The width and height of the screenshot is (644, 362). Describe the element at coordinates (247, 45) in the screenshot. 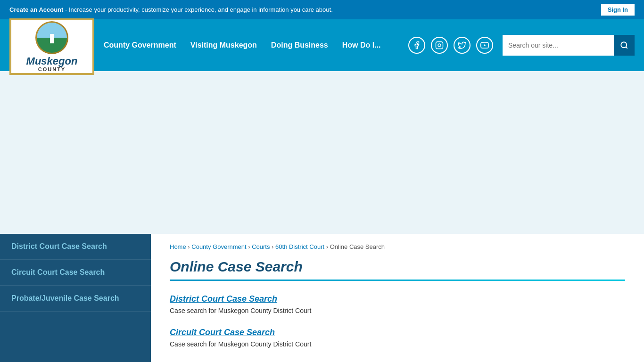

I see `main-nav: County Government Visiting Muskegon Doin…` at that location.